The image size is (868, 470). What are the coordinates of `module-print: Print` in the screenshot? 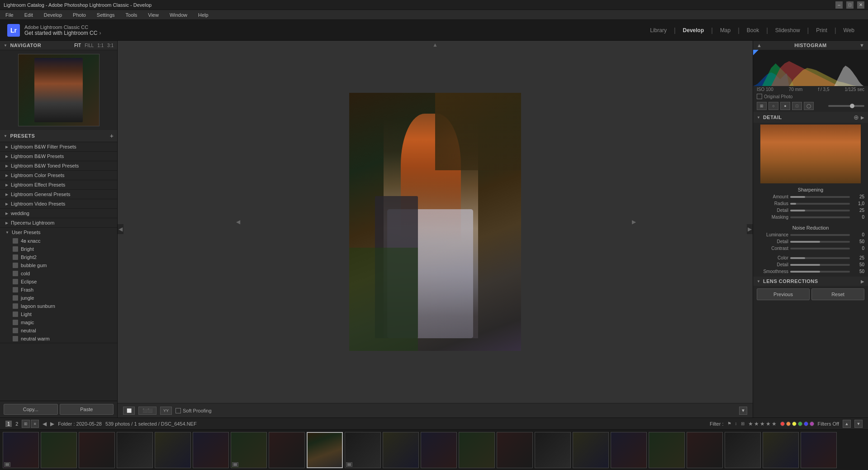 It's located at (821, 30).